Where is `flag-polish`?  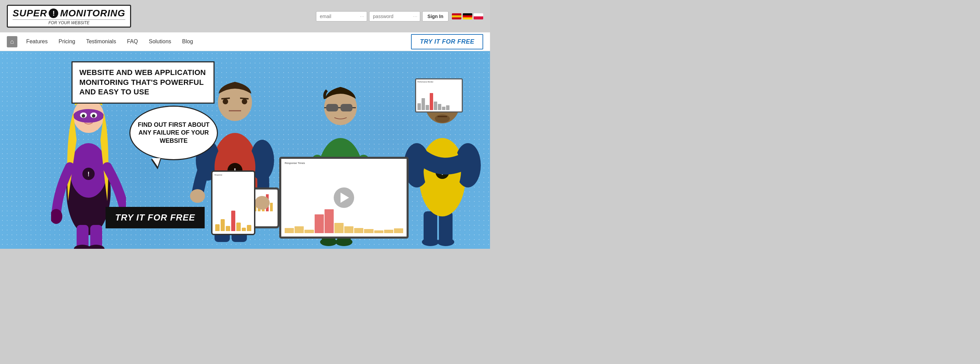 flag-polish is located at coordinates (479, 16).